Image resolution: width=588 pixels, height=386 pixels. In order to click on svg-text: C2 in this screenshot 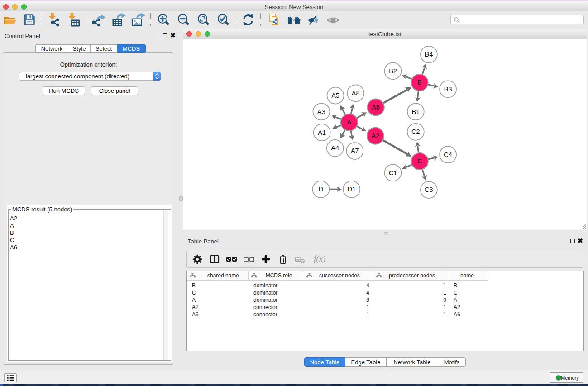, I will do `click(416, 132)`.